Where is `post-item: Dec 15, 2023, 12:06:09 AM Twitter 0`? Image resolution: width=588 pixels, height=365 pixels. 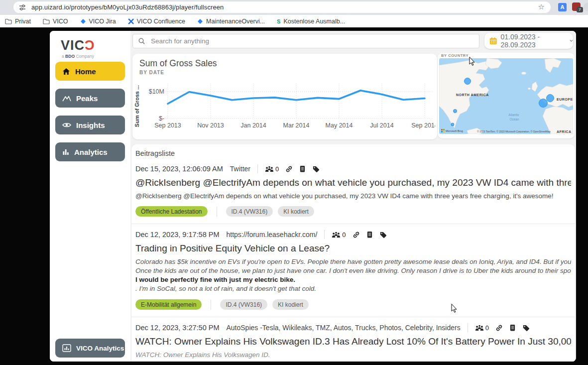 post-item: Dec 15, 2023, 12:06:09 AM Twitter 0 is located at coordinates (353, 190).